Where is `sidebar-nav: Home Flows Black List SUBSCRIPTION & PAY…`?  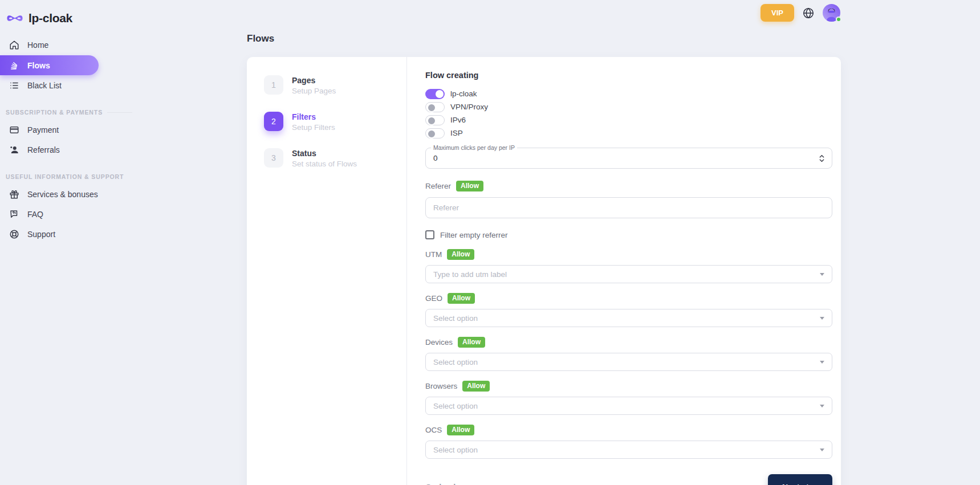 sidebar-nav: Home Flows Black List SUBSCRIPTION & PAY… is located at coordinates (77, 140).